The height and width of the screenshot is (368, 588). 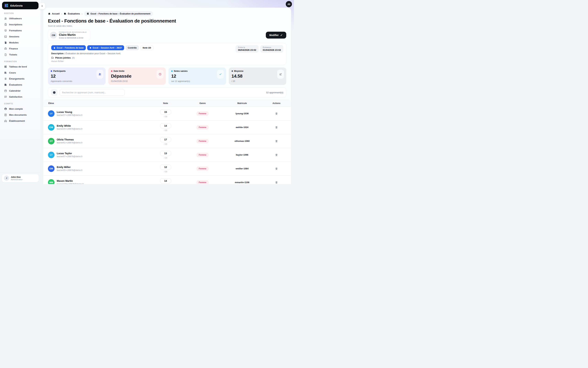 What do you see at coordinates (70, 170) in the screenshot?
I see `student-email: learner85+c39876@demo.fr` at bounding box center [70, 170].